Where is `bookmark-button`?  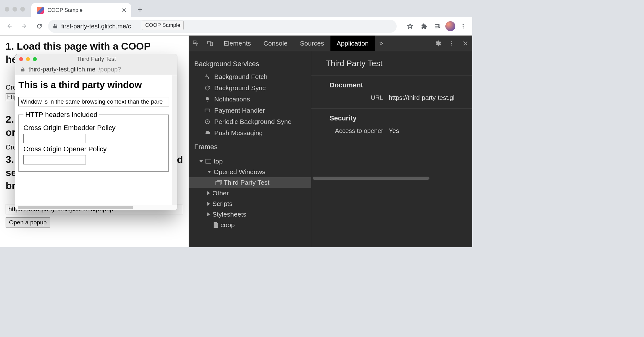 bookmark-button is located at coordinates (410, 26).